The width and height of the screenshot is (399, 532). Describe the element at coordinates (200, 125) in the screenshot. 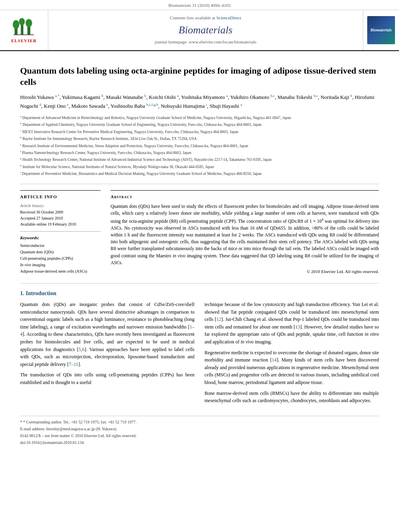

I see `affiliation-b: b Department of Applied Chemistry, Nagoy…` at that location.